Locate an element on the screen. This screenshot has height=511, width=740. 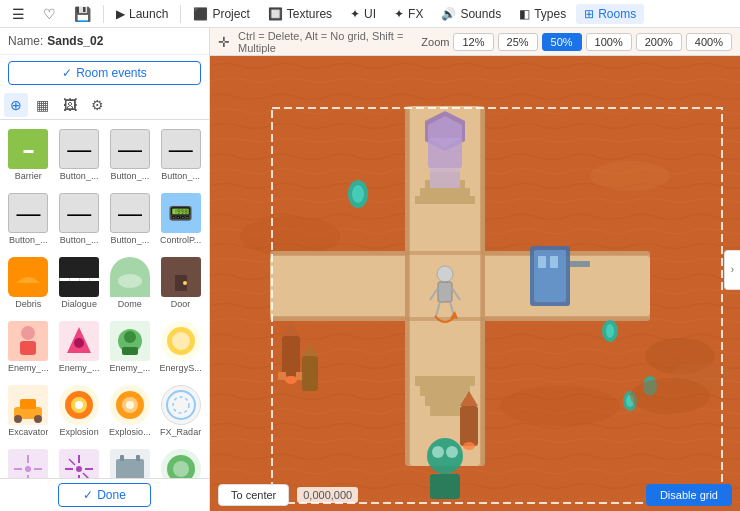
list-item: Excavator is located at coordinates (28, 411).